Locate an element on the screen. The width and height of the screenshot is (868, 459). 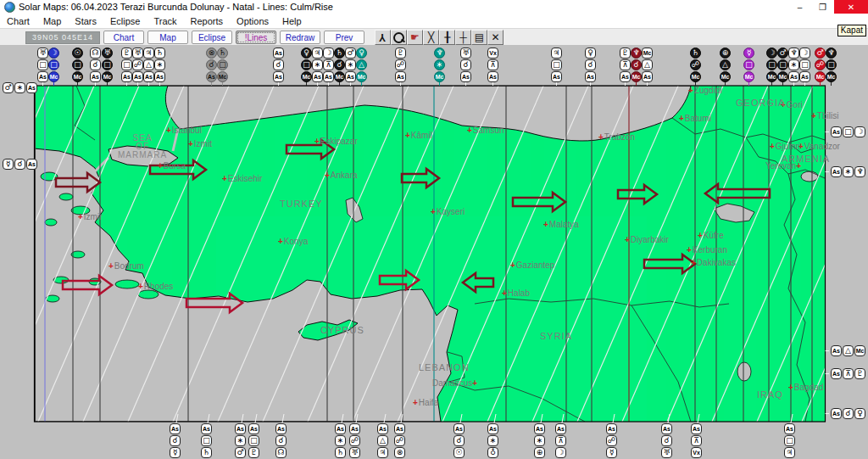
glyph-stack: ♂☍Mc is located at coordinates (821, 64).